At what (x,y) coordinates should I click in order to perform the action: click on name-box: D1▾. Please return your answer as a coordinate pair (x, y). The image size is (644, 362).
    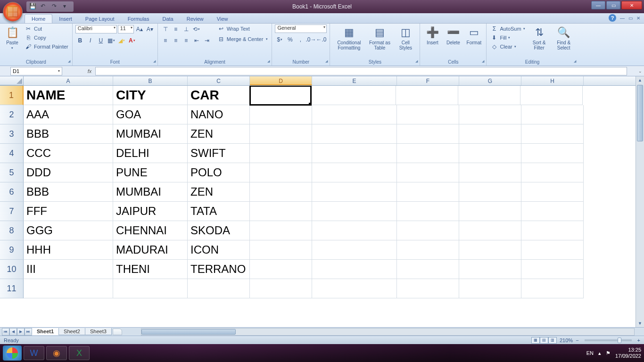
    Looking at the image, I should click on (36, 71).